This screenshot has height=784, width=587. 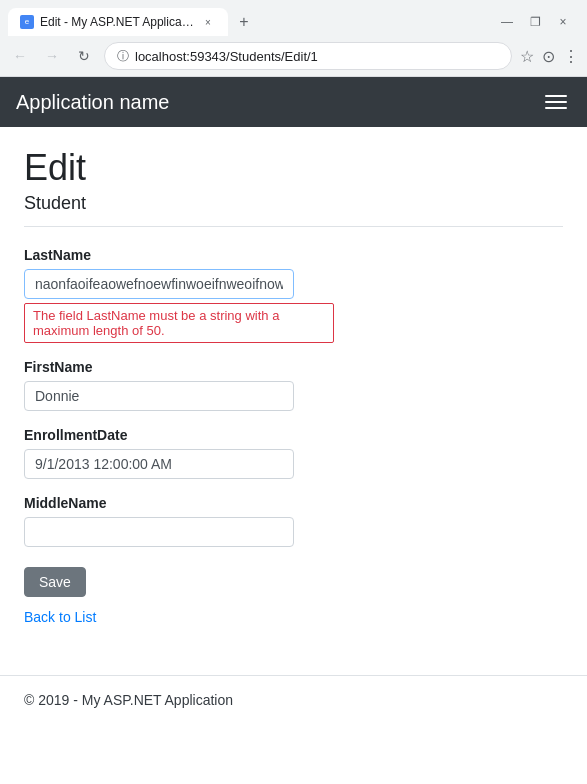 What do you see at coordinates (294, 521) in the screenshot?
I see `middle-name-group: MiddleName` at bounding box center [294, 521].